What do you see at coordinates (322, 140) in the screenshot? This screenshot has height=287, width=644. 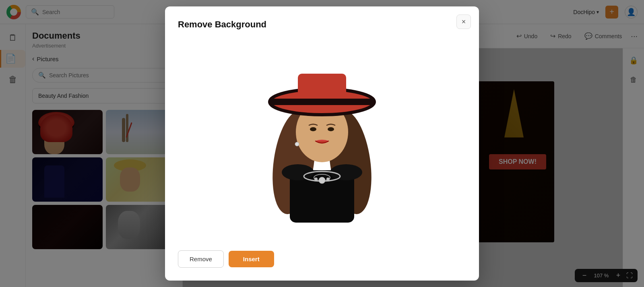 I see `woman-preview-image` at bounding box center [322, 140].